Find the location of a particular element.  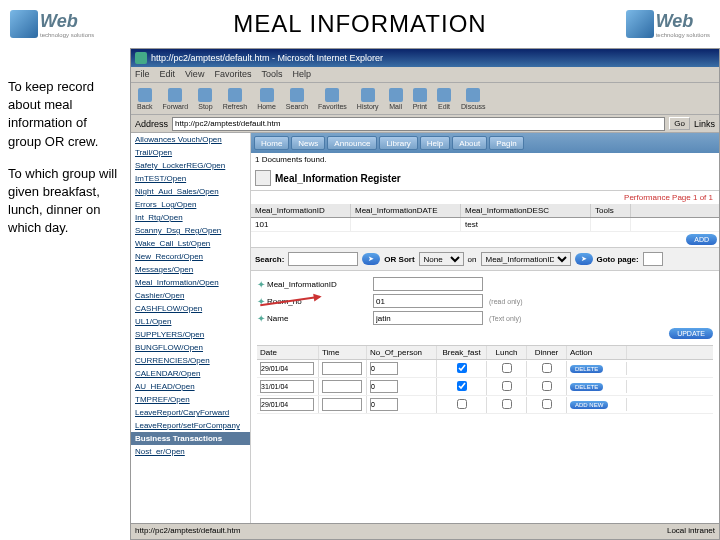

toolbar-mail: Mail is located at coordinates (396, 99).